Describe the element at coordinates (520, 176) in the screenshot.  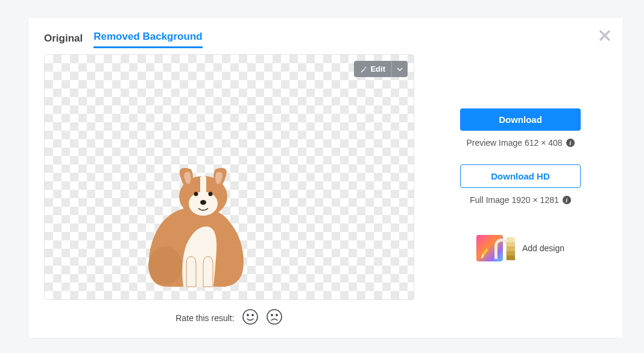
I see `download-hd-button: Download HD` at that location.